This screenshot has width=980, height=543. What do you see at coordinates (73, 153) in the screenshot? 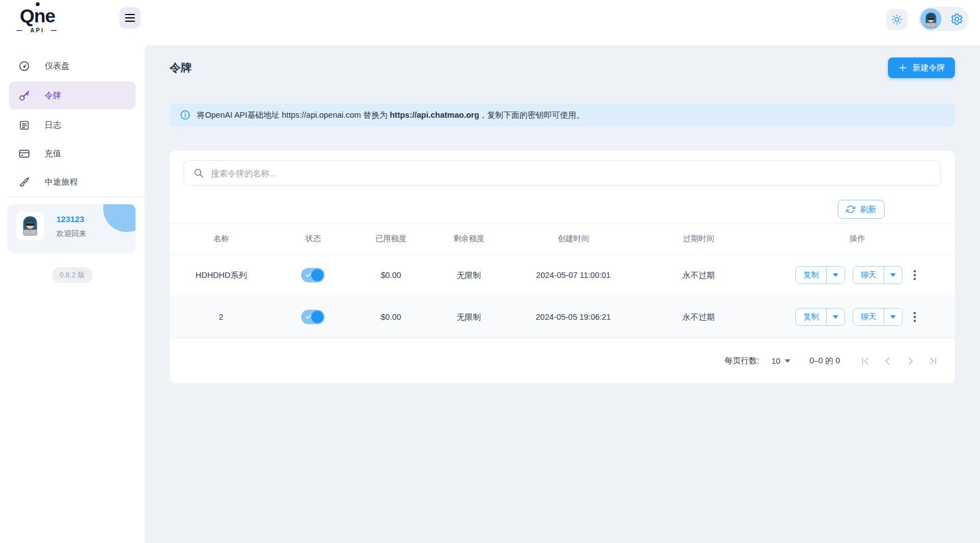
I see `sidebar-item-recharge: 充值` at bounding box center [73, 153].